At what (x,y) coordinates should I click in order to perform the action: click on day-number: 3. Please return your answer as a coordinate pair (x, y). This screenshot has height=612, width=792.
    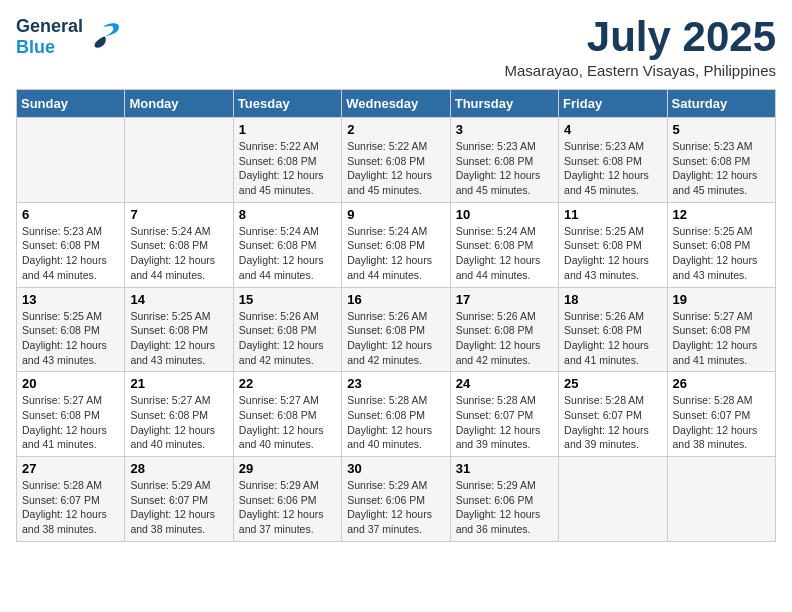
    Looking at the image, I should click on (504, 130).